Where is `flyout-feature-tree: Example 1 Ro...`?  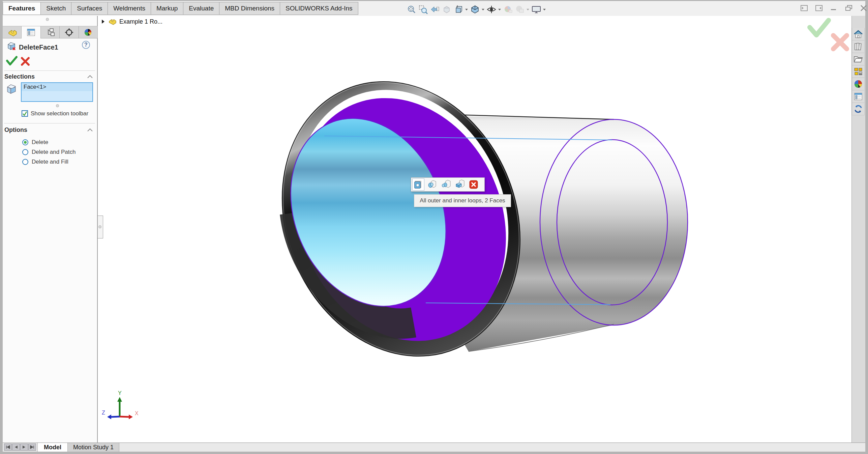
flyout-feature-tree: Example 1 Ro... is located at coordinates (132, 22).